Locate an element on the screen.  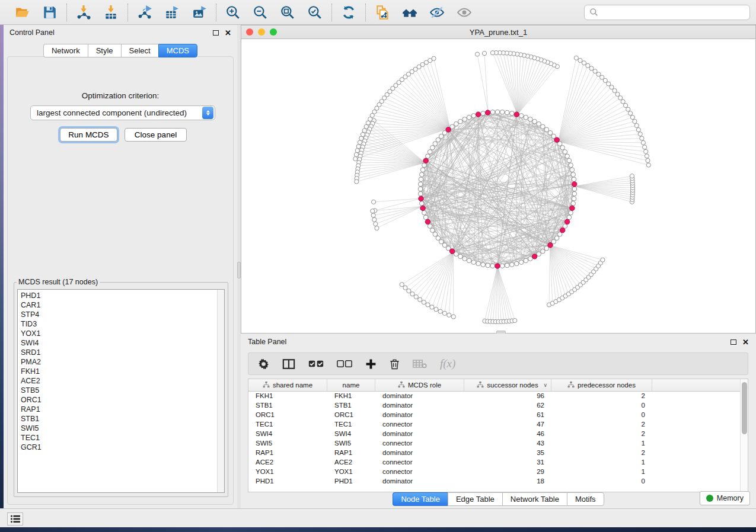
mcds-result-scrollbar is located at coordinates (221, 391).